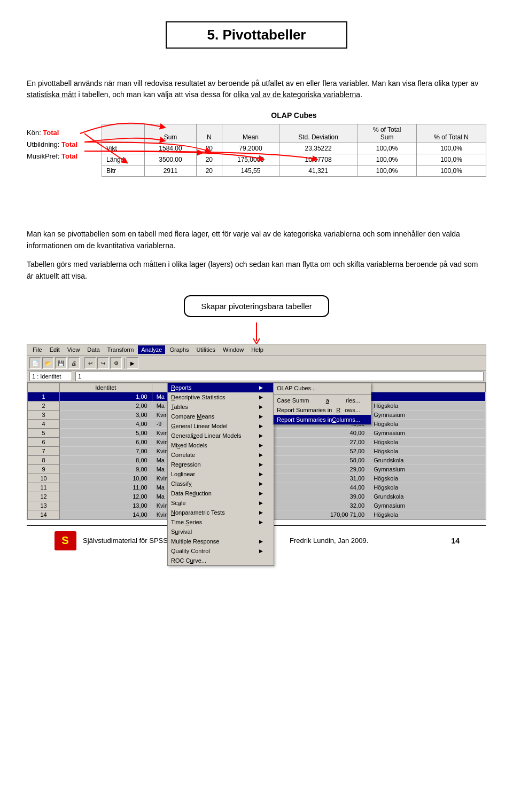  I want to click on toolbar-redo: ↪, so click(103, 363).